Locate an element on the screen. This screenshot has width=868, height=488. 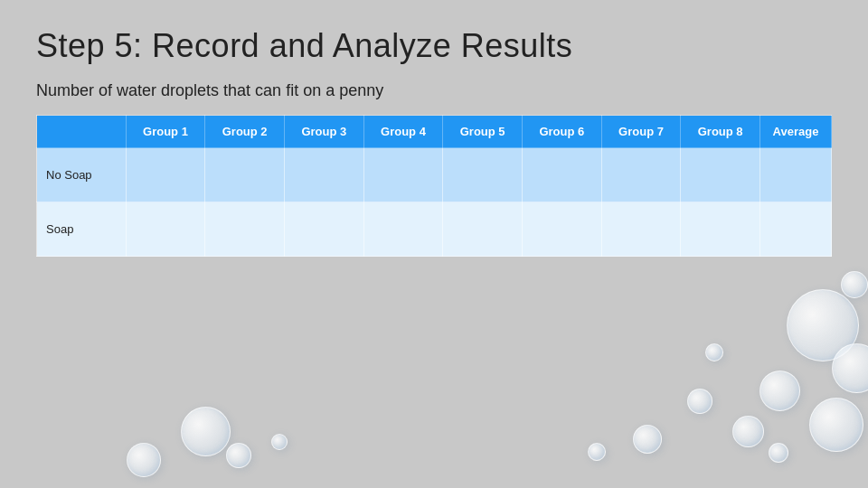
col-header-group5: Group 5 is located at coordinates (483, 132).